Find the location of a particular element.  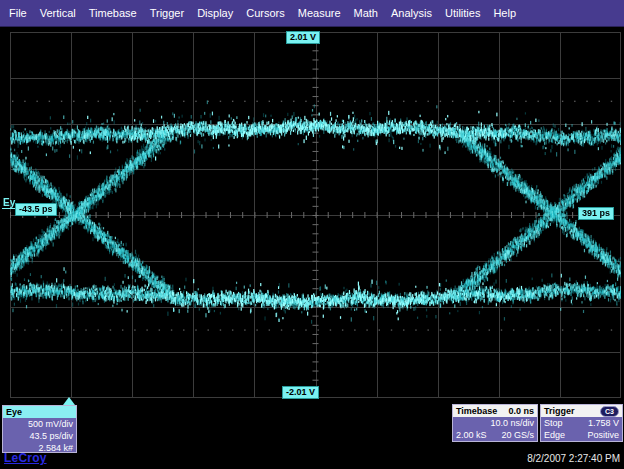

timebase-descriptor-box: Timebase 0.0 ns 10.0 ns/div 2.00 kS 20 G… is located at coordinates (495, 423).